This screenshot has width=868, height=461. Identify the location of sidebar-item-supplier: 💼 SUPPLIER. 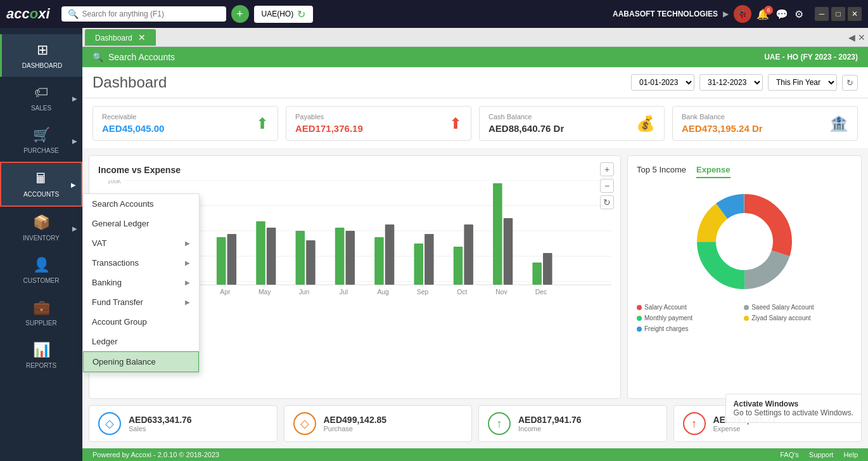
(41, 313).